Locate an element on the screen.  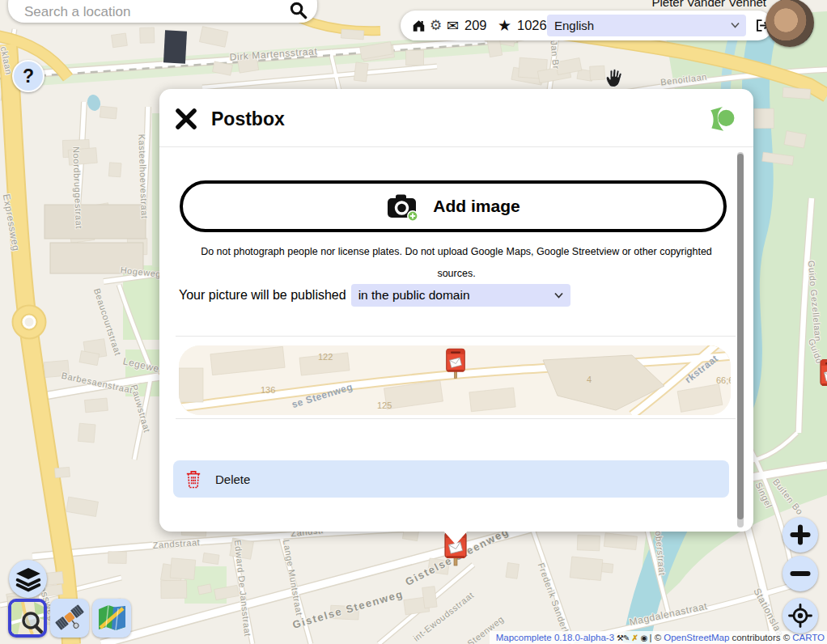
minimap-postbox-marker is located at coordinates (456, 364).